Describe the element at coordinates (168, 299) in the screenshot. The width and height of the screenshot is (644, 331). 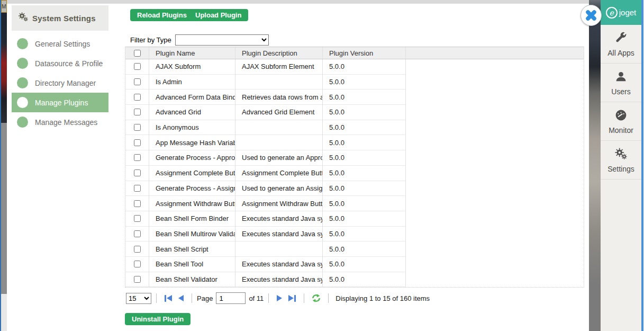
I see `first-page-button` at that location.